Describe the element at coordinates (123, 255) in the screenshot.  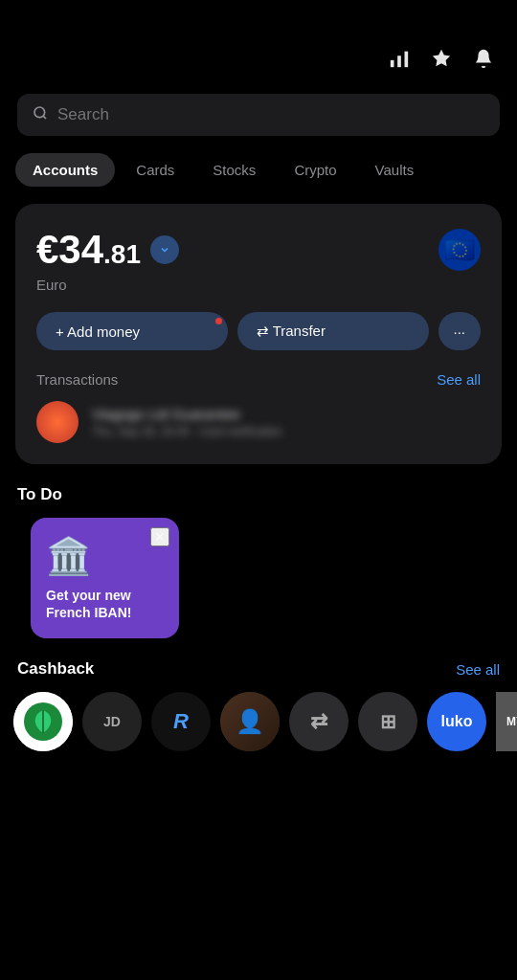
I see `amount-cents: .81` at that location.